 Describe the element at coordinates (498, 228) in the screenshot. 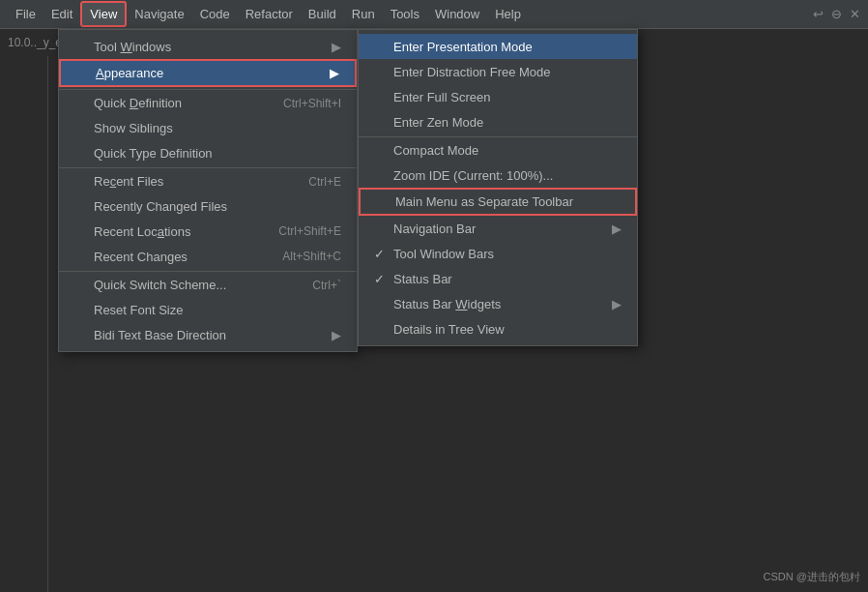

I see `submenu-item-navigation-bar: Navigation Bar ▶` at that location.